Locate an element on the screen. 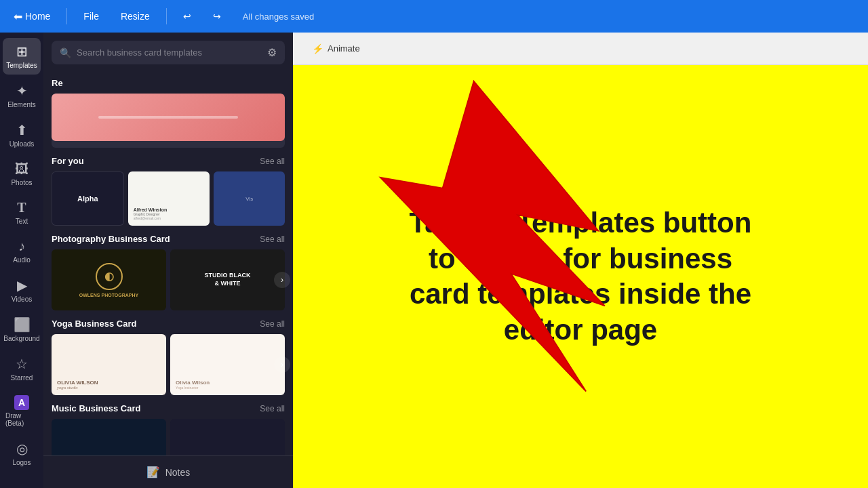  sidebar-item-uploads: ⬆ Uploads is located at coordinates (22, 135).